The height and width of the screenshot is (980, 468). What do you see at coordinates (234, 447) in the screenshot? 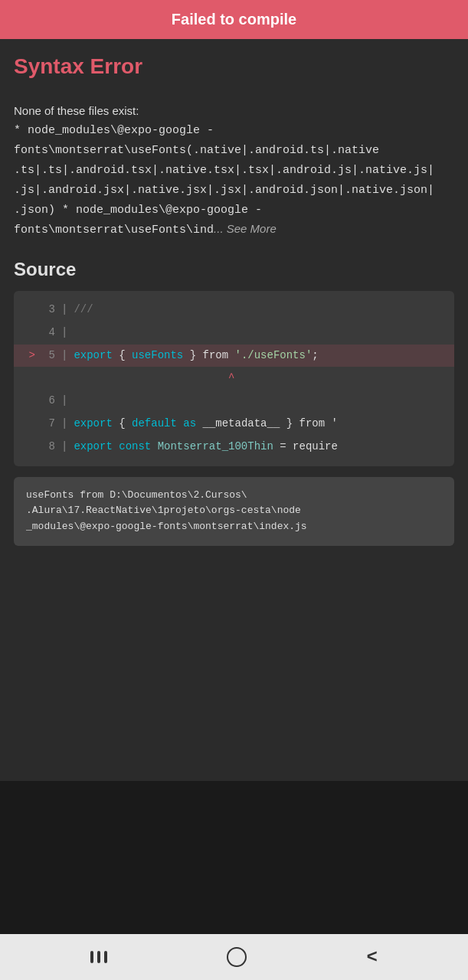
I see `code-line-8: > 8 | export const Montserrat_100Thin = …` at bounding box center [234, 447].